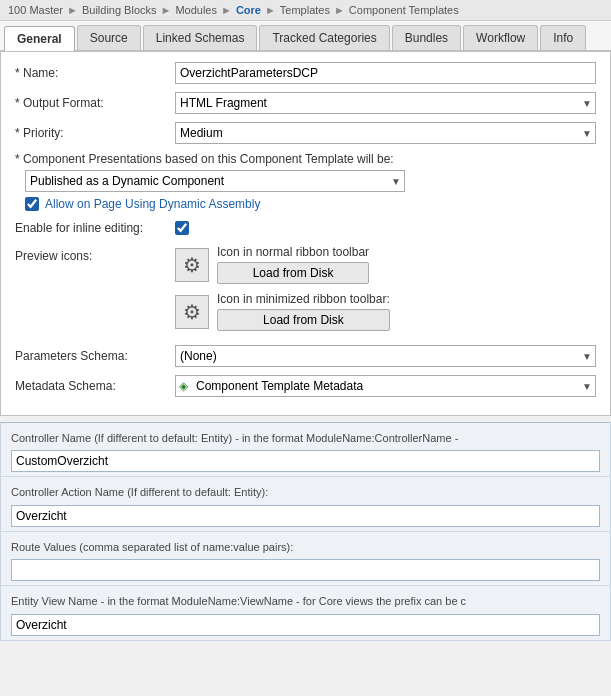 The width and height of the screenshot is (611, 696). Describe the element at coordinates (386, 386) in the screenshot. I see `metadata-schema-select: Component Template Metadata` at that location.